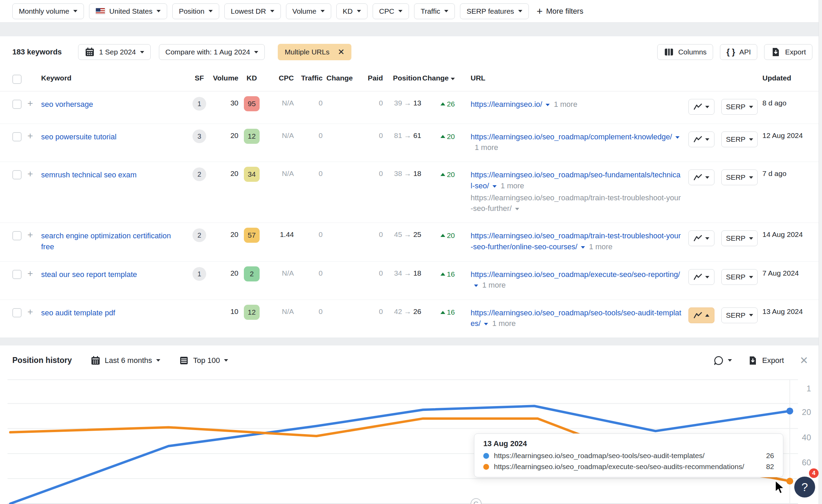 The image size is (822, 504). Describe the element at coordinates (212, 52) in the screenshot. I see `compare-with-button: Compare with: 1 Aug 2024` at that location.